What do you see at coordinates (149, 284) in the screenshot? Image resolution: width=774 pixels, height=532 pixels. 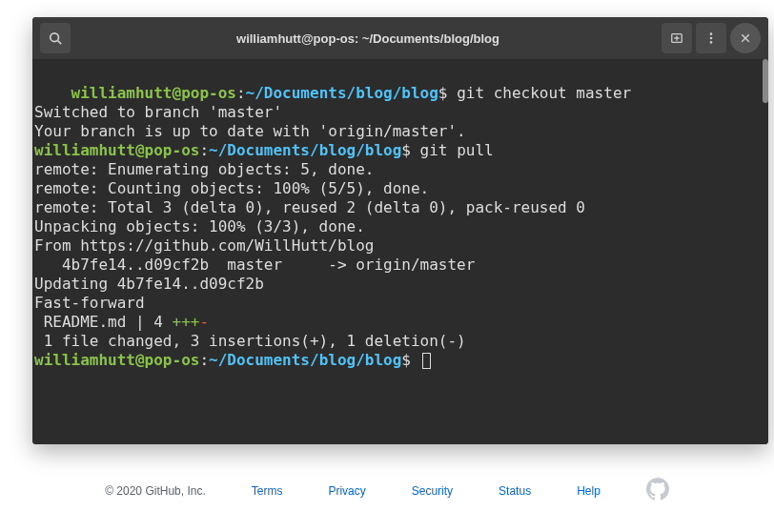 I see `output-line: Updating 4b7fe14..d09cf2b` at bounding box center [149, 284].